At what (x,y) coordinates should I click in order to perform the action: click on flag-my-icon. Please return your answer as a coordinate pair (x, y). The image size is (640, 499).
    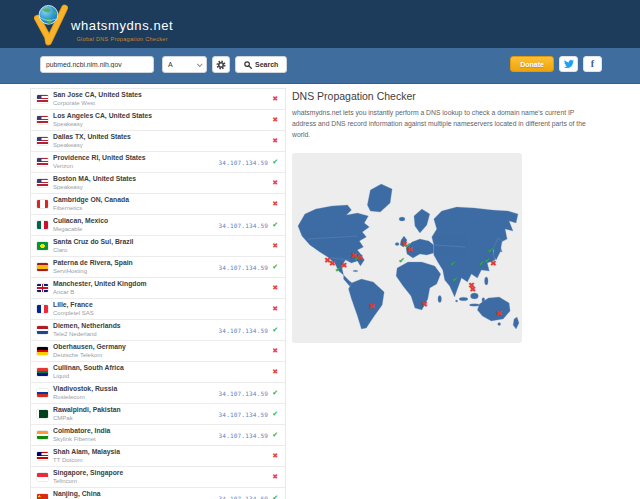
    Looking at the image, I should click on (42, 456).